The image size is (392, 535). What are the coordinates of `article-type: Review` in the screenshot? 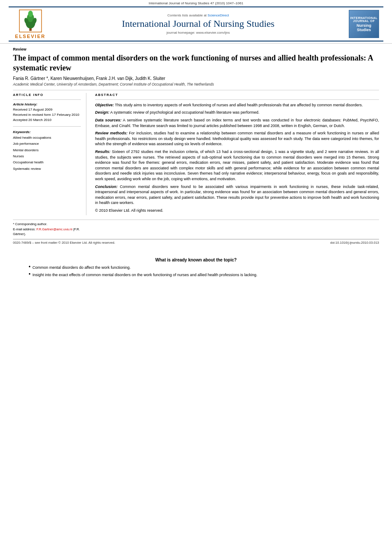 It's located at (196, 49).